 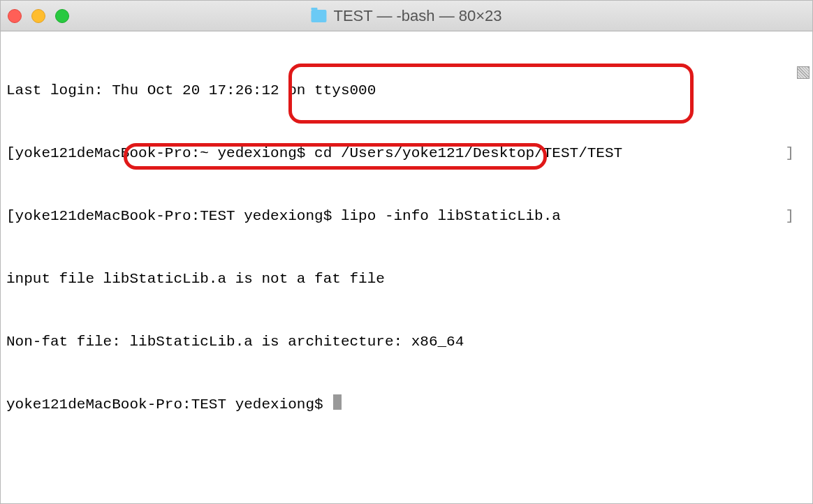 What do you see at coordinates (318, 16) in the screenshot?
I see `folder-icon` at bounding box center [318, 16].